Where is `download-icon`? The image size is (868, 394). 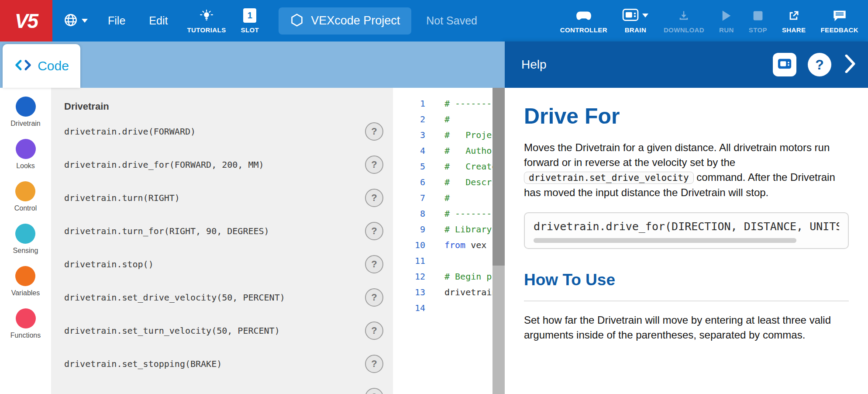 download-icon is located at coordinates (684, 16).